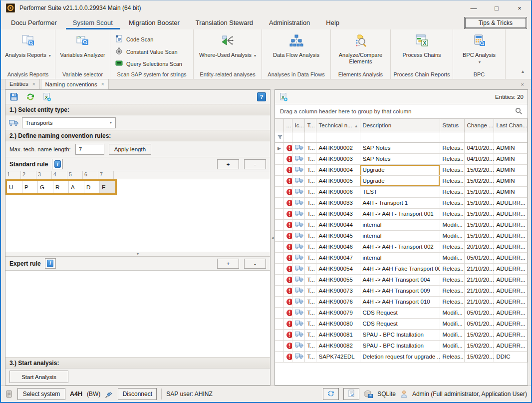  I want to click on table-row: !T...A4HK900054A4H -> A4H Fake Transport…, so click(401, 269).